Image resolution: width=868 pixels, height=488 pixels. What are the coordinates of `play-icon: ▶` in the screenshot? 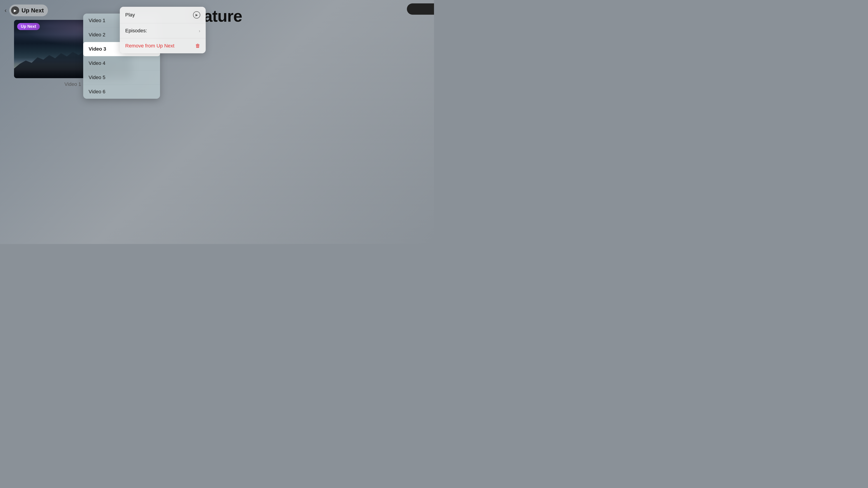 It's located at (197, 15).